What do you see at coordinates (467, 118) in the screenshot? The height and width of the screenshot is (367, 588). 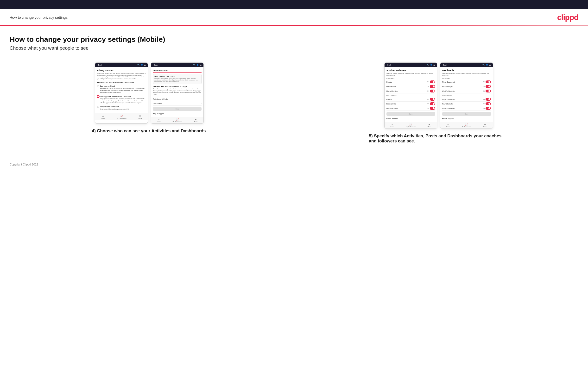 I see `help-support-4: Help & Support` at bounding box center [467, 118].